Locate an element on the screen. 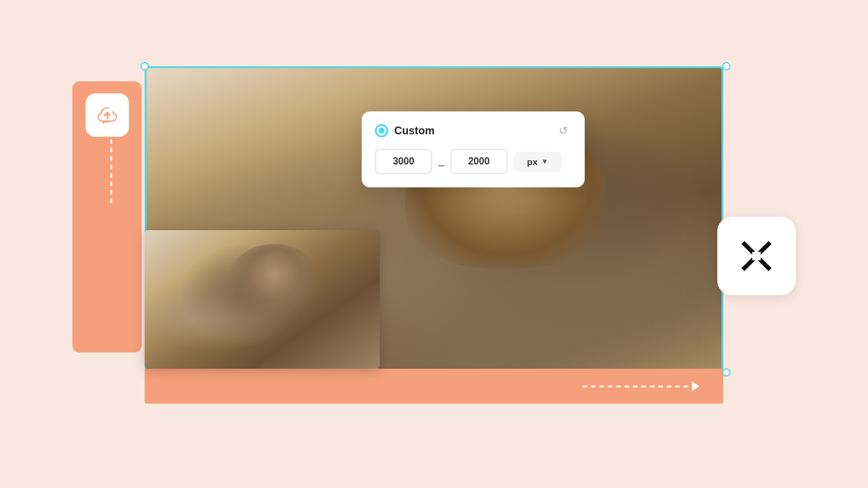 The height and width of the screenshot is (488, 868). capcut-icon is located at coordinates (756, 256).